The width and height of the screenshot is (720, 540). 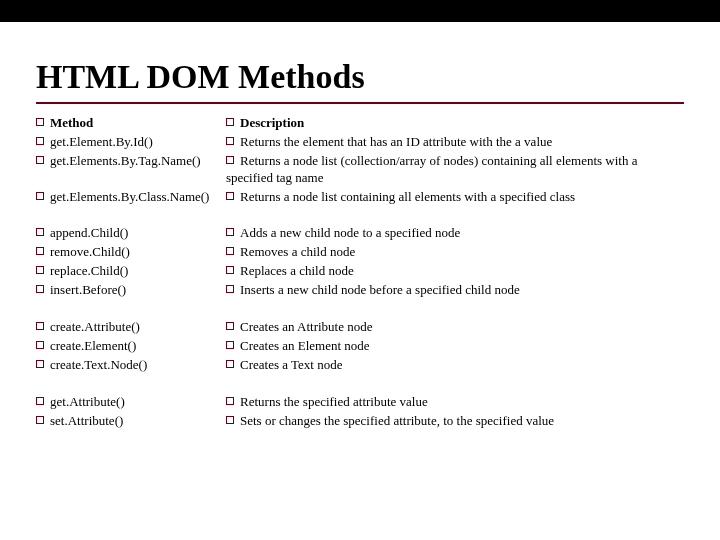 I want to click on table-row: replace.Child() Replaces a child node, so click(x=360, y=272).